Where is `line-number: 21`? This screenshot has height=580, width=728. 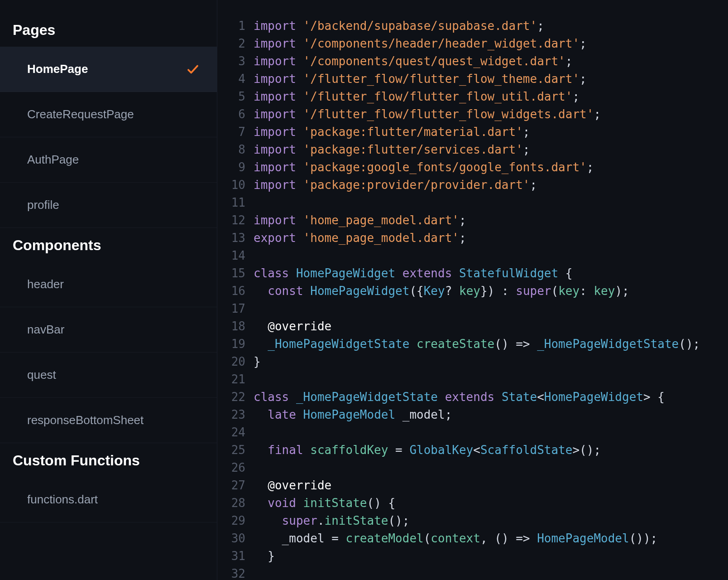 line-number: 21 is located at coordinates (231, 380).